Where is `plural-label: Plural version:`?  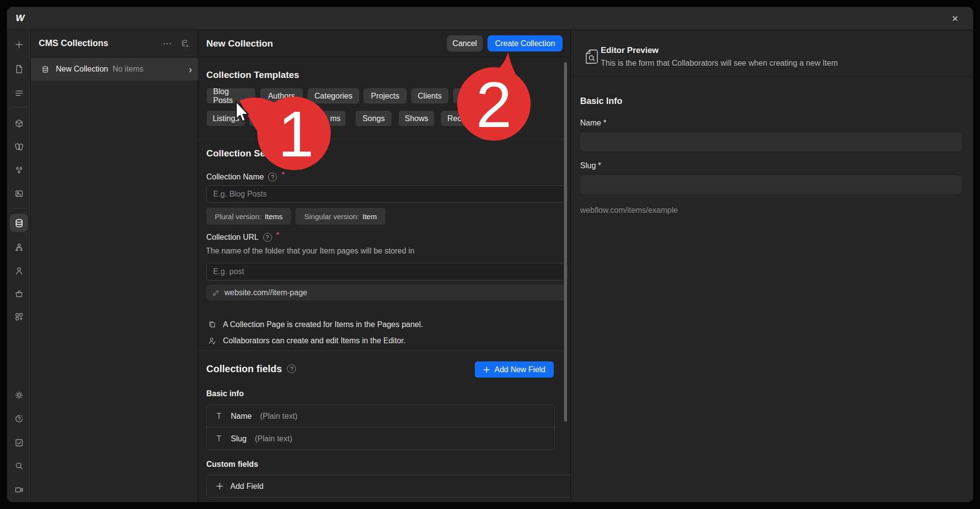 plural-label: Plural version: is located at coordinates (238, 217).